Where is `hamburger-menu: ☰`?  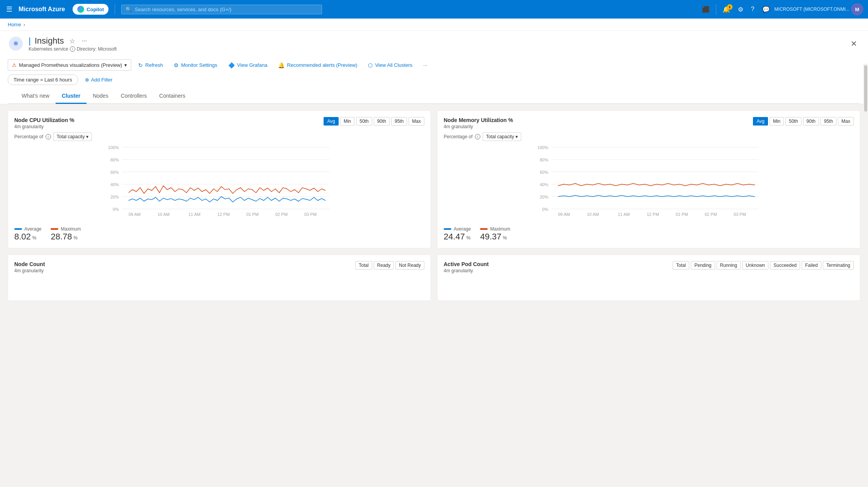 hamburger-menu: ☰ is located at coordinates (9, 9).